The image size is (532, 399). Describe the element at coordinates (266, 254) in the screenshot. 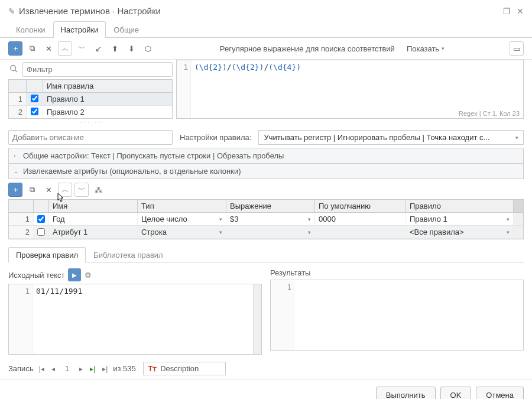

I see `sub-tabs: Проверка правил Библиотека правил` at that location.